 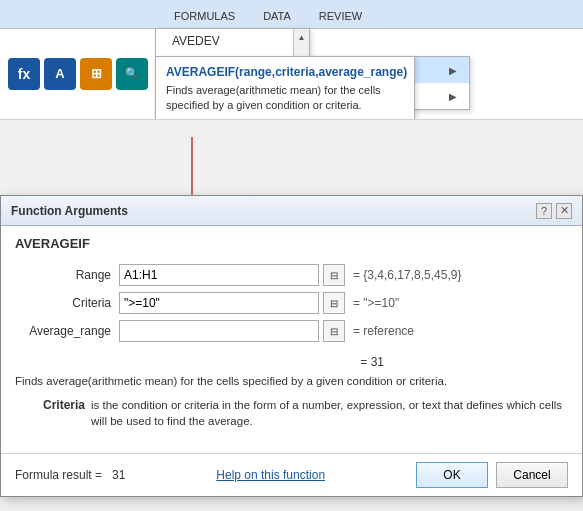 I want to click on cancel-button: Cancel, so click(x=532, y=475).